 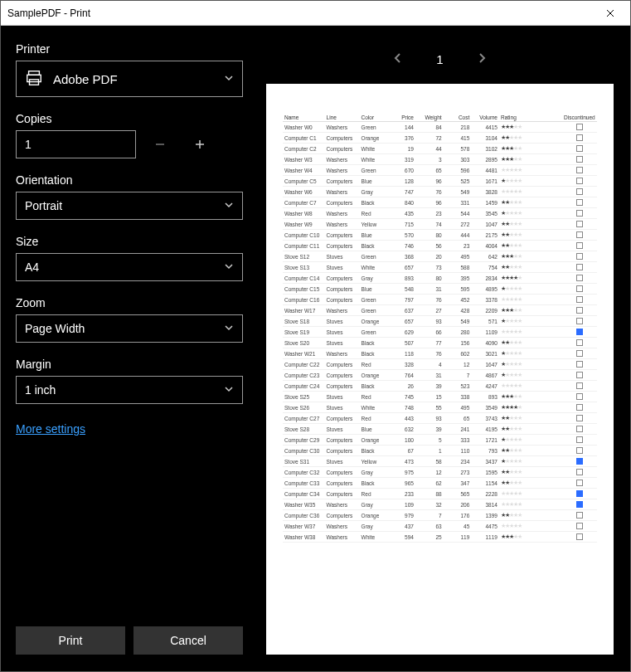 What do you see at coordinates (374, 118) in the screenshot?
I see `column-header: Color` at bounding box center [374, 118].